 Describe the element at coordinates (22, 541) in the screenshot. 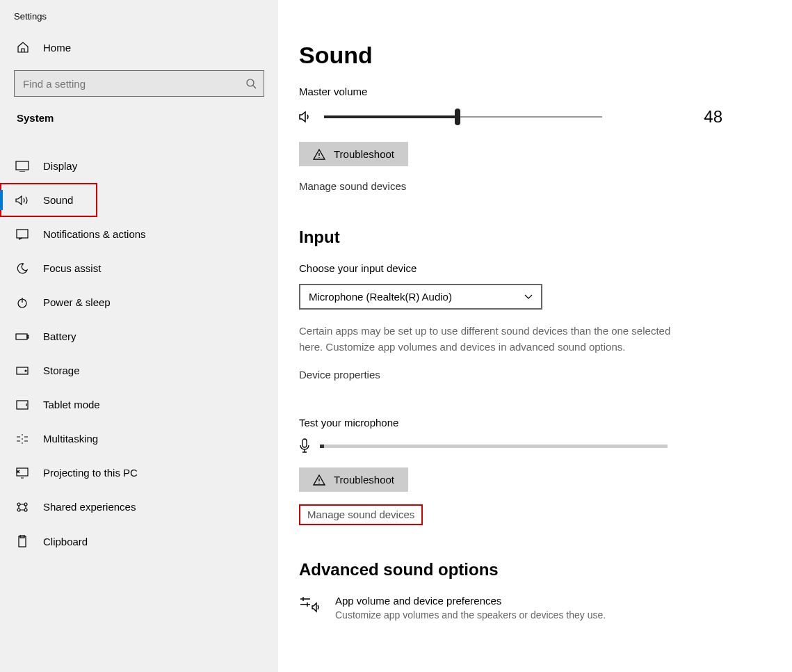

I see `clipboard-icon` at that location.